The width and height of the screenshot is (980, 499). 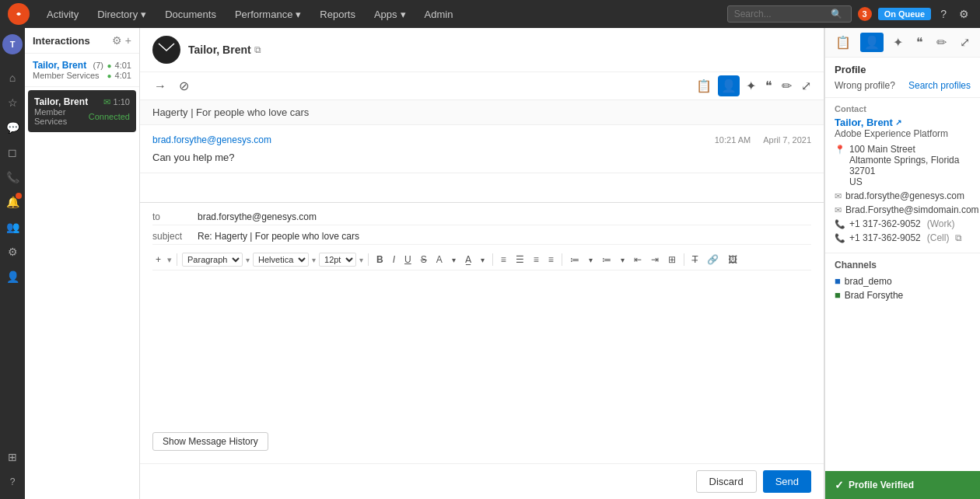 What do you see at coordinates (733, 140) in the screenshot?
I see `email-time: 10:21 AM` at bounding box center [733, 140].